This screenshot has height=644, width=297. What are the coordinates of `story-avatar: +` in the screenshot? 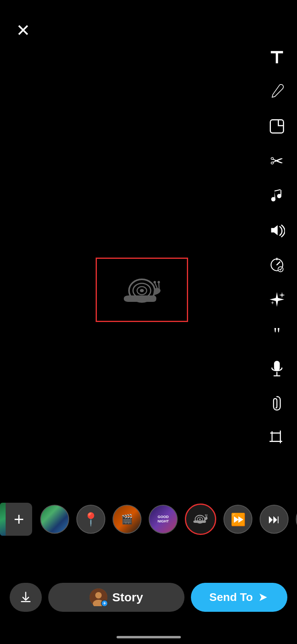 It's located at (98, 597).